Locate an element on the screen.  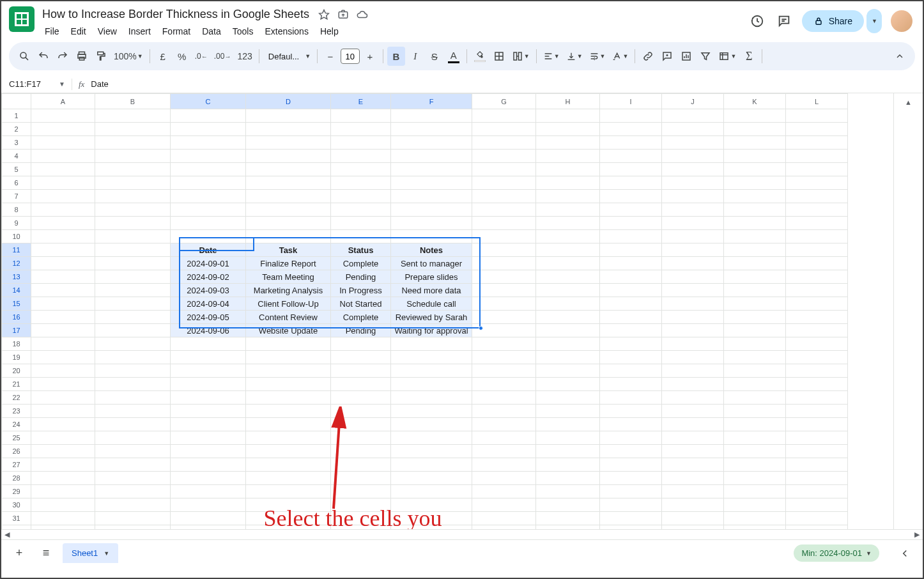
row-header-29: 29 is located at coordinates (17, 492).